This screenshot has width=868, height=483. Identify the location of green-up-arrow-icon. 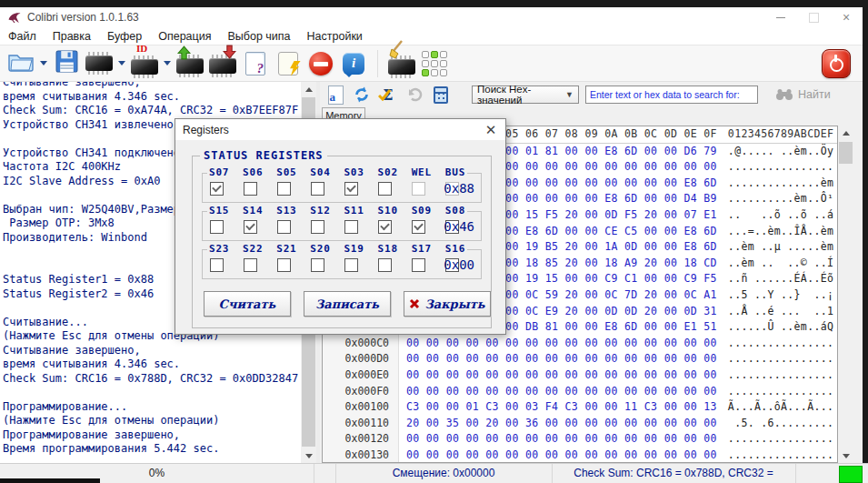
(184, 53).